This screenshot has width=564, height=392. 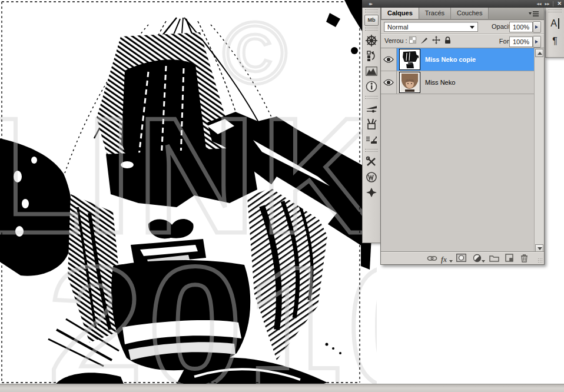 What do you see at coordinates (463, 41) in the screenshot?
I see `lock-row: Verrou : Fond : 100%` at bounding box center [463, 41].